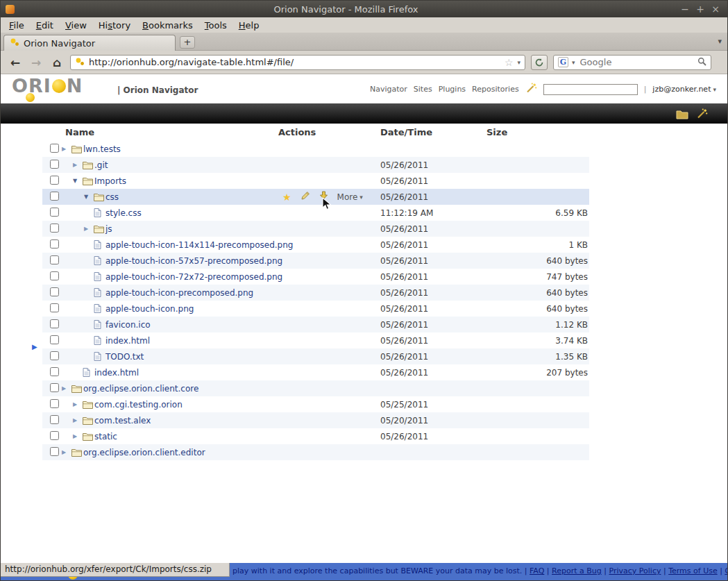 The image size is (728, 581). Describe the element at coordinates (187, 42) in the screenshot. I see `new-tab-button: +` at that location.